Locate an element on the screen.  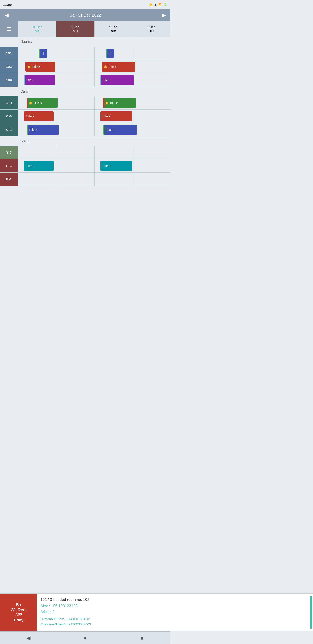
resource-row-c--1: C--1 🔔 Title 8 🔔 Title 8 is located at coordinates (85, 103).